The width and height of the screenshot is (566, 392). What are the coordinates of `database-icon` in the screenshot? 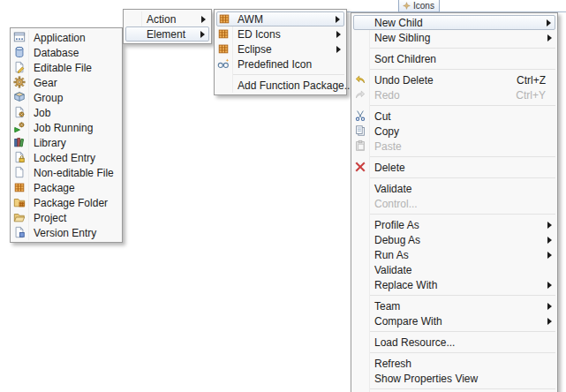 It's located at (19, 52).